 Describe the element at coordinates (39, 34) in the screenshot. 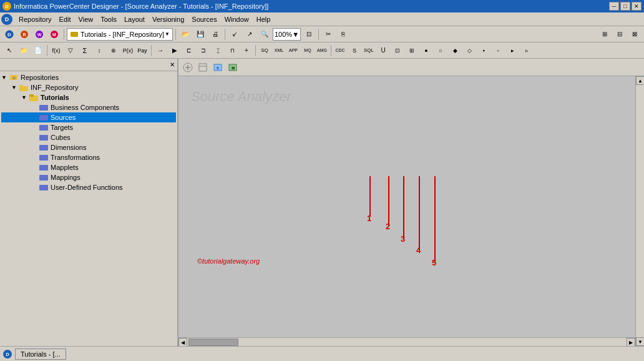

I see `toolbar-btn-3: W` at that location.